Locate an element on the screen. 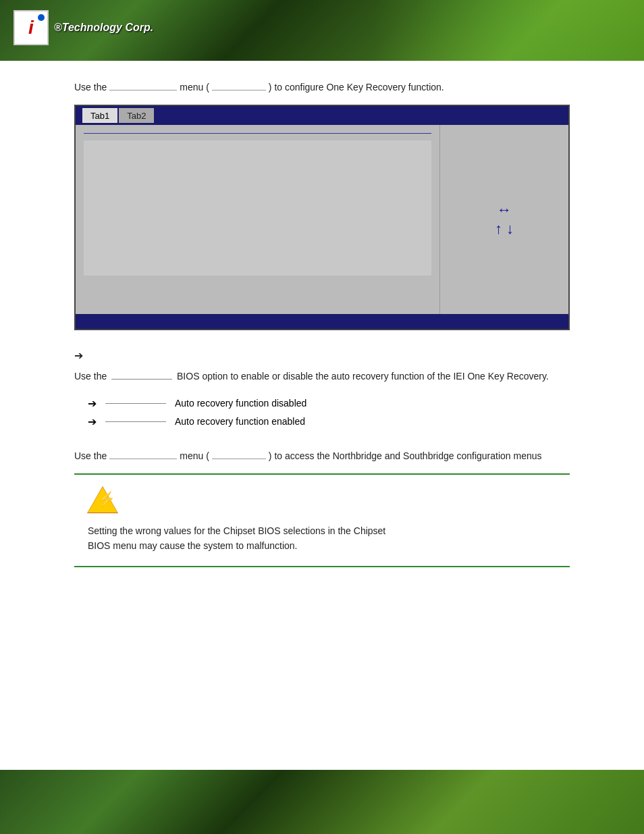  bullet-item-1: ➔ Auto recovery function disabled is located at coordinates (329, 404).